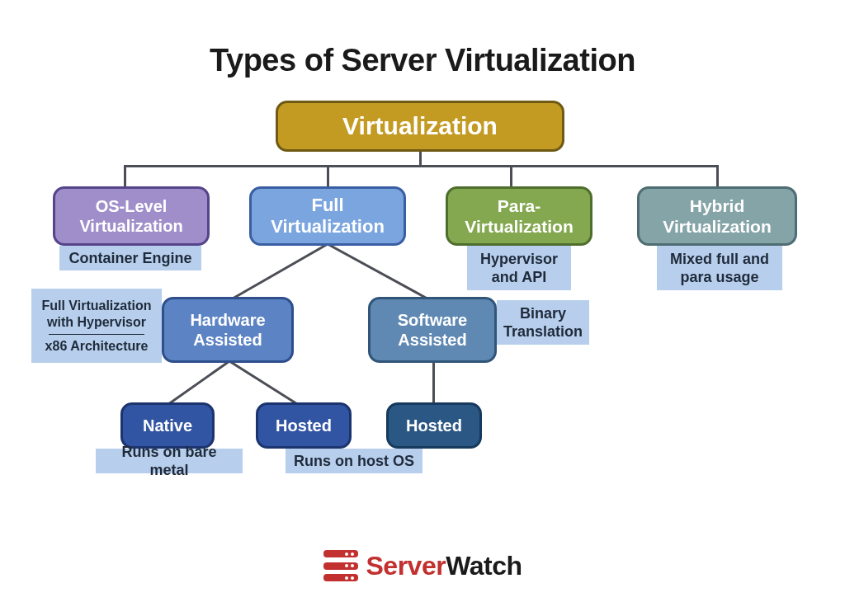  Describe the element at coordinates (720, 268) in the screenshot. I see `note-hybrid: Mixed full and para usage` at that location.